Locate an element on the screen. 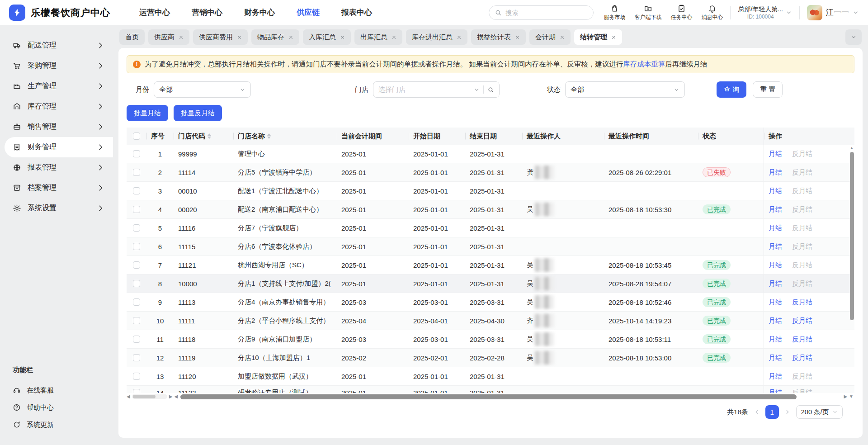 This screenshot has width=868, height=445. column-header-name: 门店名称 is located at coordinates (285, 136).